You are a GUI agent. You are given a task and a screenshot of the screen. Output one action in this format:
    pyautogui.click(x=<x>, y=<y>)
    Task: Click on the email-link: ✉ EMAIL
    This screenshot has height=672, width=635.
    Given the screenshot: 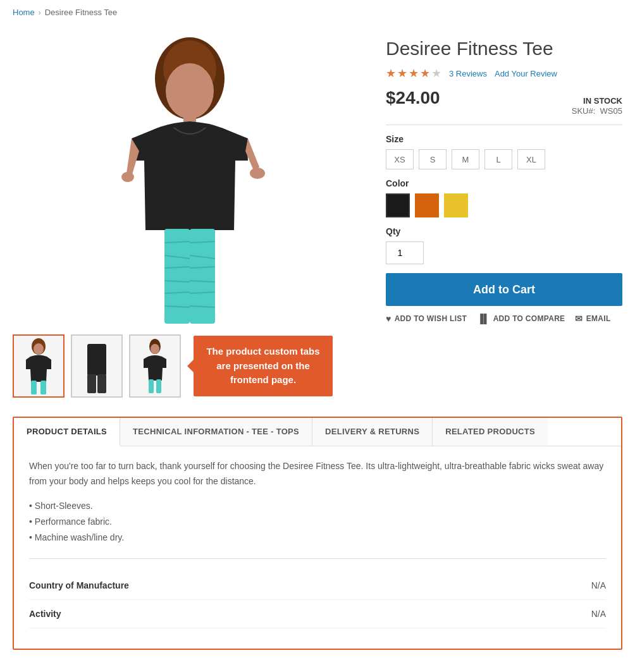 What is the action you would take?
    pyautogui.click(x=593, y=319)
    